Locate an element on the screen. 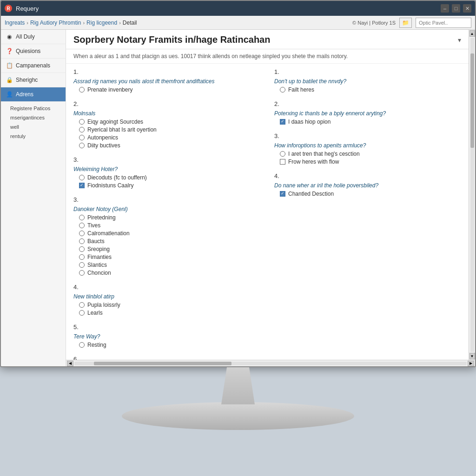 The height and width of the screenshot is (476, 476). question-label: Don't up to batilet the nnvdy? is located at coordinates (368, 81).